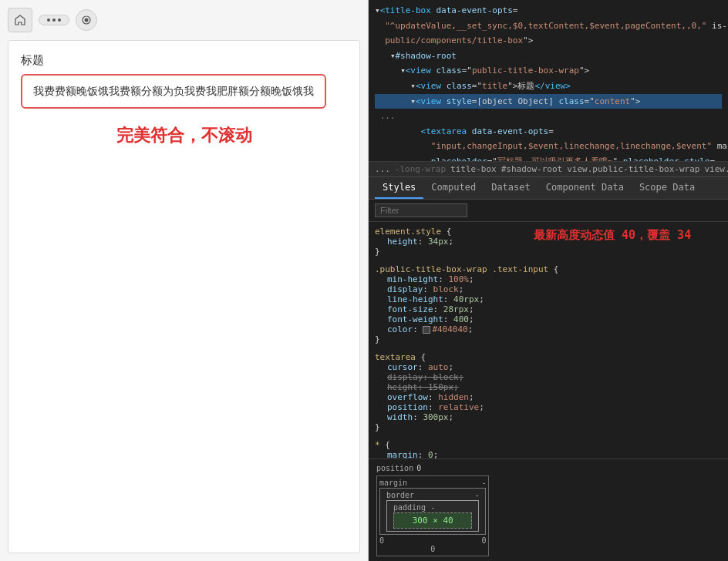 The width and height of the screenshot is (728, 561). I want to click on css-selector-3: textarea {, so click(548, 358).